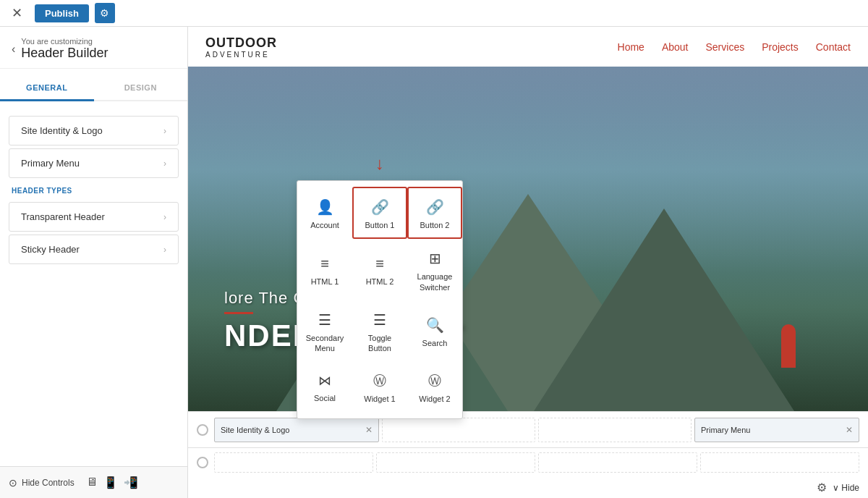  I want to click on close-button: ✕, so click(17, 13).